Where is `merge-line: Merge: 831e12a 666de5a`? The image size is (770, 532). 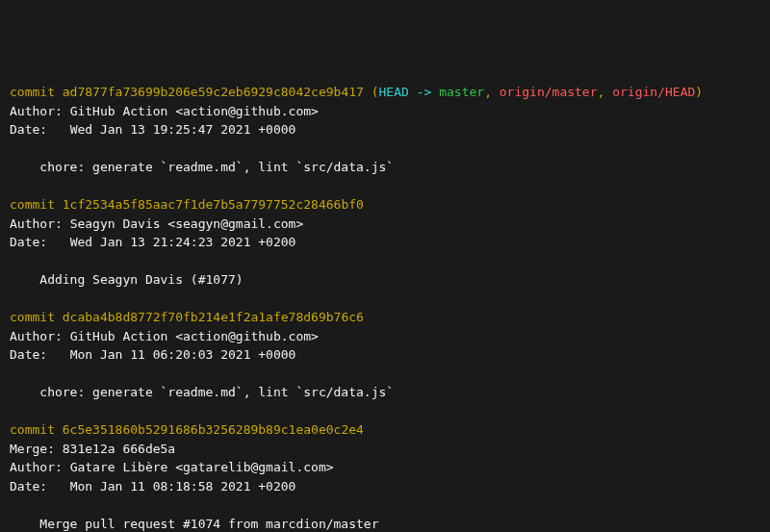 merge-line: Merge: 831e12a 666de5a is located at coordinates (385, 449).